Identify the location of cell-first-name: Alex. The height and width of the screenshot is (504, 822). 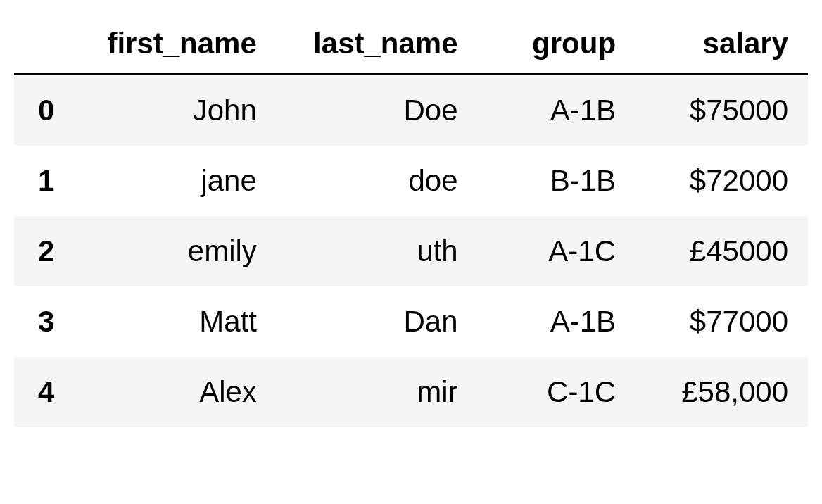
(176, 392).